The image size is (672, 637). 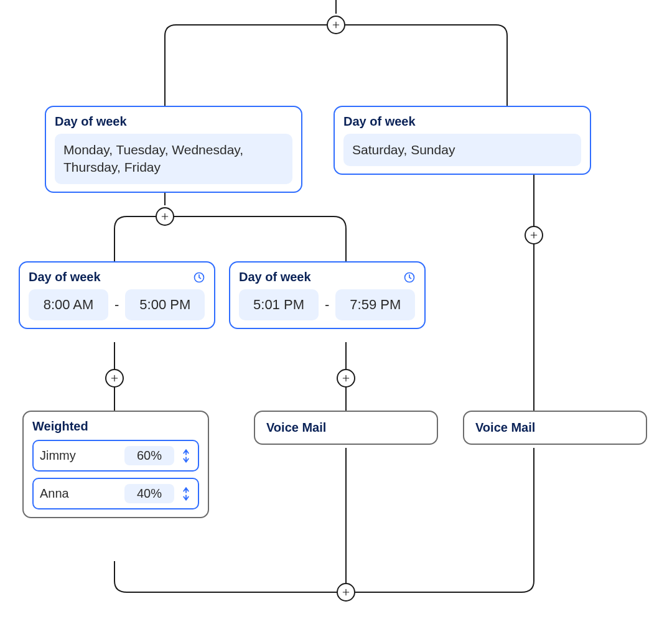 What do you see at coordinates (462, 150) in the screenshot?
I see `day-selection-value: Saturday, Sunday` at bounding box center [462, 150].